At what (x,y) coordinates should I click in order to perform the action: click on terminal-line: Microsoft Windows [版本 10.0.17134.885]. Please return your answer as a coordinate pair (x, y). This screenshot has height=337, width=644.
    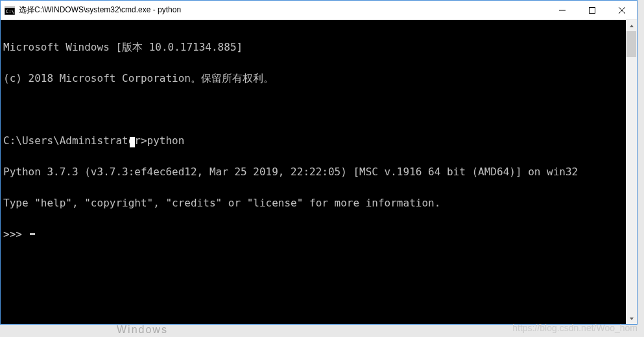
    Looking at the image, I should click on (313, 47).